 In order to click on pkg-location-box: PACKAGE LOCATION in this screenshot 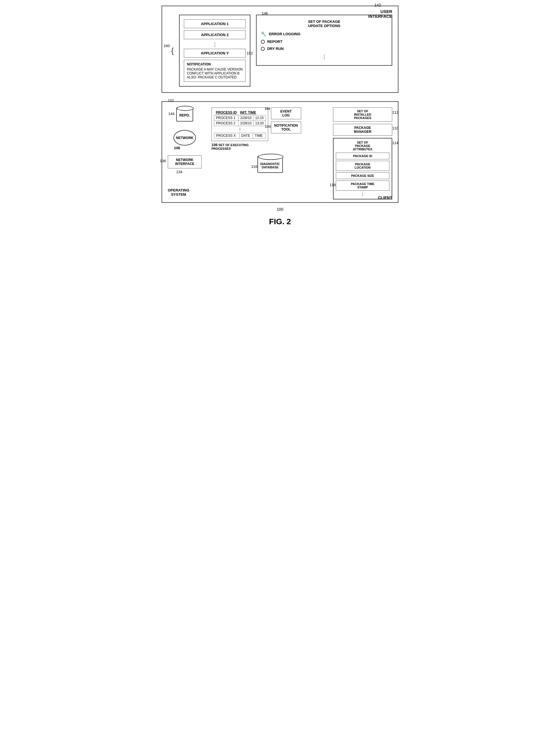, I will do `click(363, 166)`.